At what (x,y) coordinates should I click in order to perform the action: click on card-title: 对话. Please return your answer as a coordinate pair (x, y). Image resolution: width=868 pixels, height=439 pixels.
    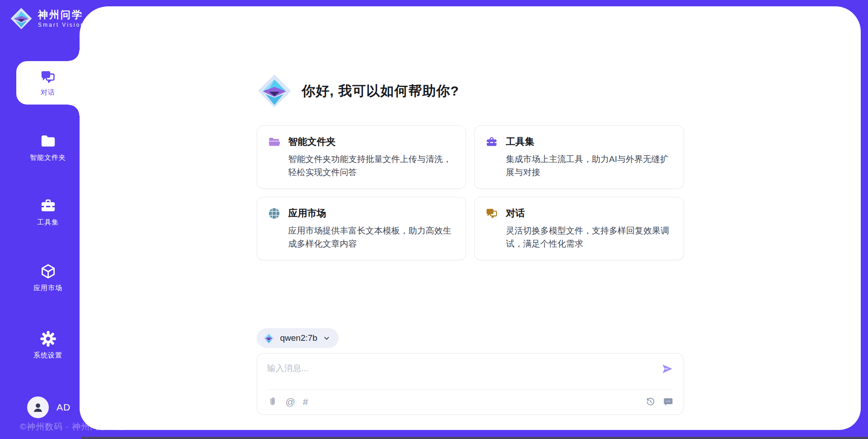
    Looking at the image, I should click on (515, 213).